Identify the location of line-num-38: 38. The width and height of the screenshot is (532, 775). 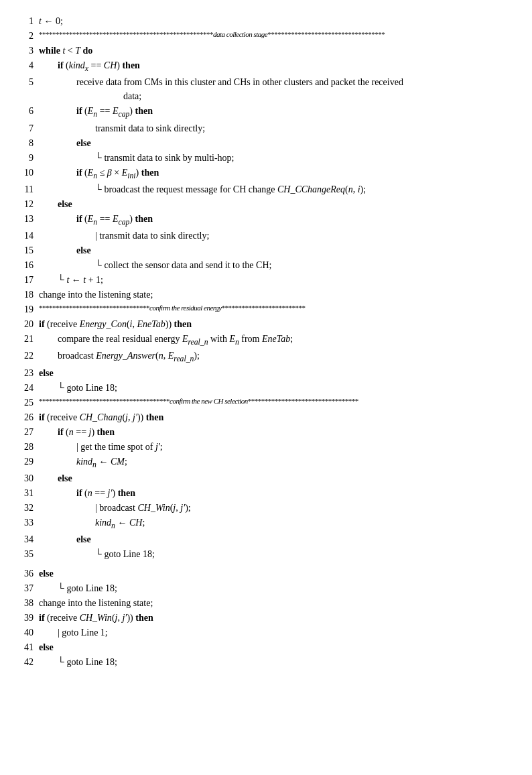
(29, 603).